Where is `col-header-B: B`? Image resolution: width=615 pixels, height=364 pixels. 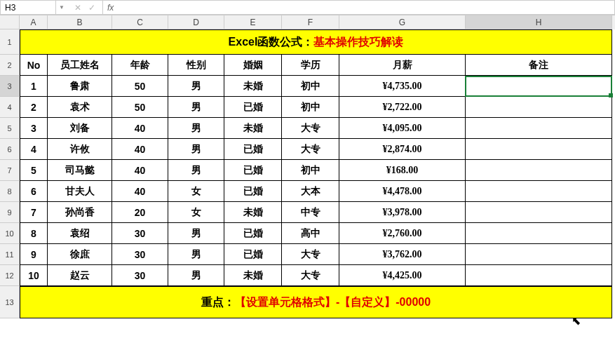
col-header-B: B is located at coordinates (80, 22).